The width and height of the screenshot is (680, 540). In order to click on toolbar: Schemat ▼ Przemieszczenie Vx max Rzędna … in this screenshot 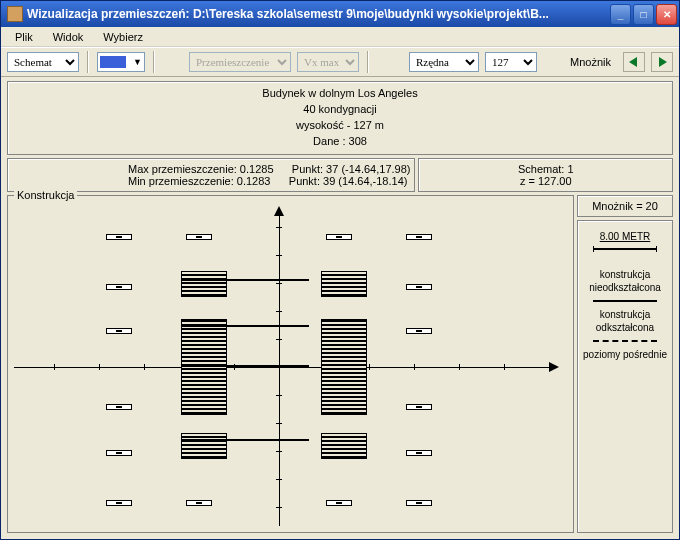, I will do `click(340, 62)`.